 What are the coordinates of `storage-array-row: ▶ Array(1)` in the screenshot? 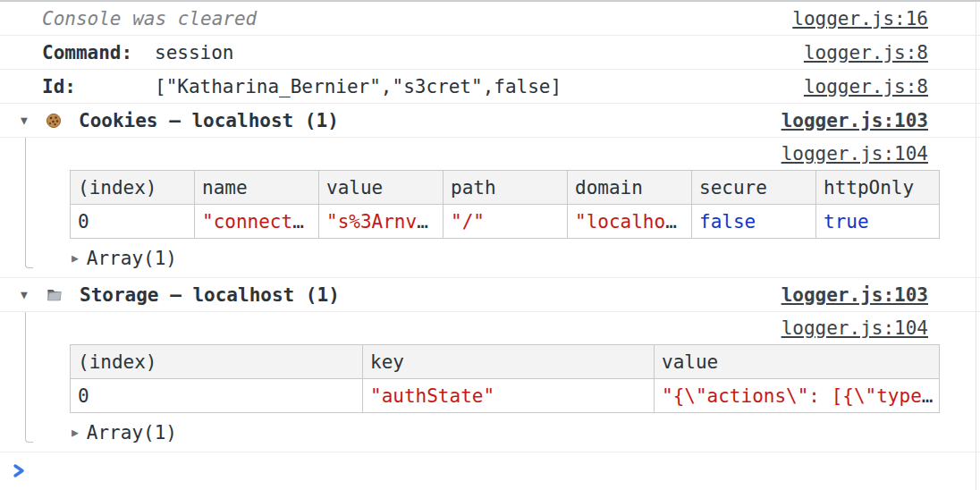 It's located at (490, 433).